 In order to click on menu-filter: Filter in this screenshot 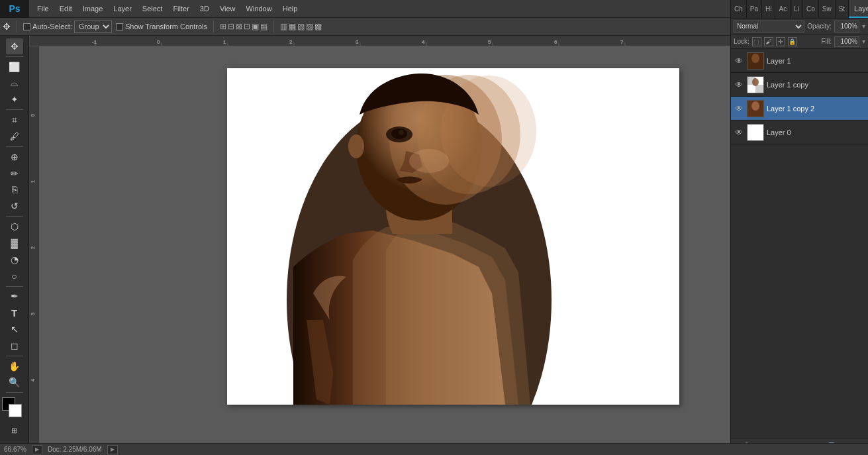, I will do `click(181, 9)`.